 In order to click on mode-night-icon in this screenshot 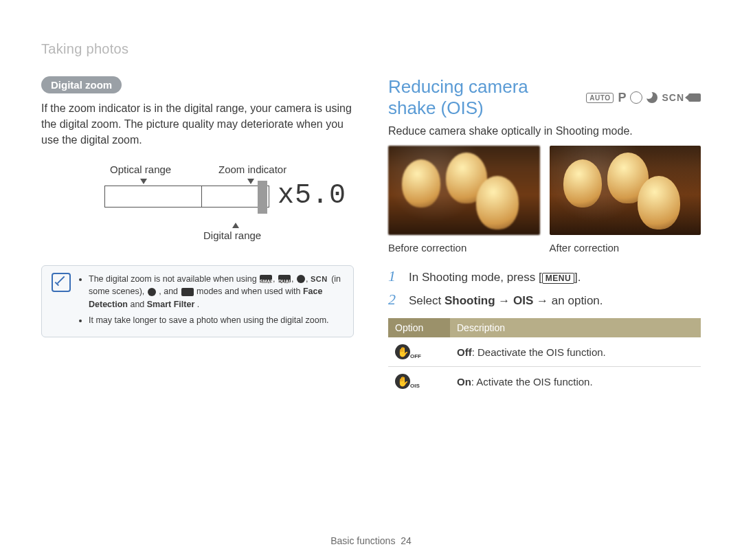, I will do `click(652, 98)`.